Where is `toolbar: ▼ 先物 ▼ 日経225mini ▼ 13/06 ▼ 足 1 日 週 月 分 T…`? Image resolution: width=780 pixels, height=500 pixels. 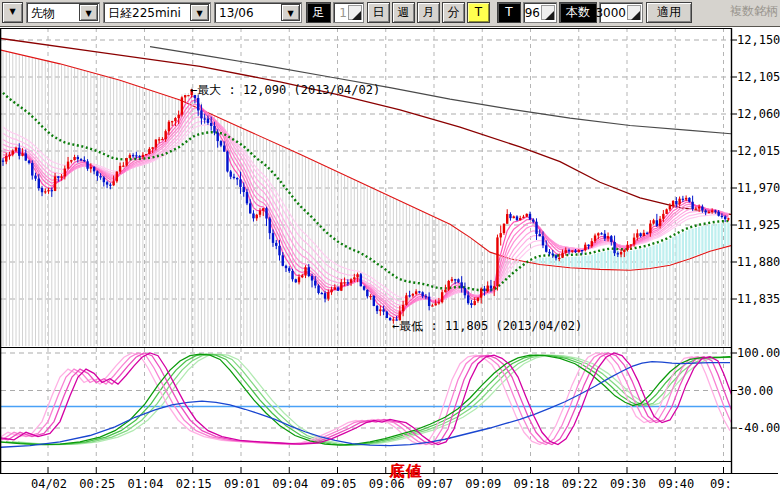
toolbar: ▼ 先物 ▼ 日経225mini ▼ 13/06 ▼ 足 1 日 週 月 分 T… is located at coordinates (390, 14).